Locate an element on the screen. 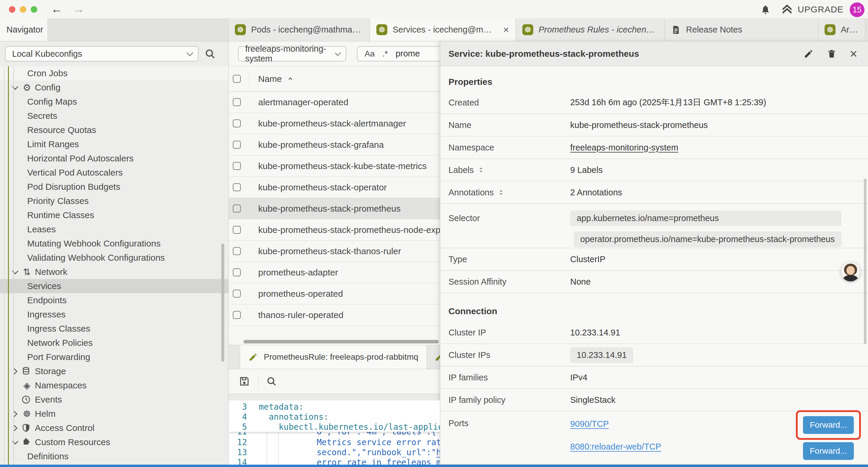 This screenshot has width=868, height=467. table-row: kube-prometheus-stack-operator is located at coordinates (334, 187).